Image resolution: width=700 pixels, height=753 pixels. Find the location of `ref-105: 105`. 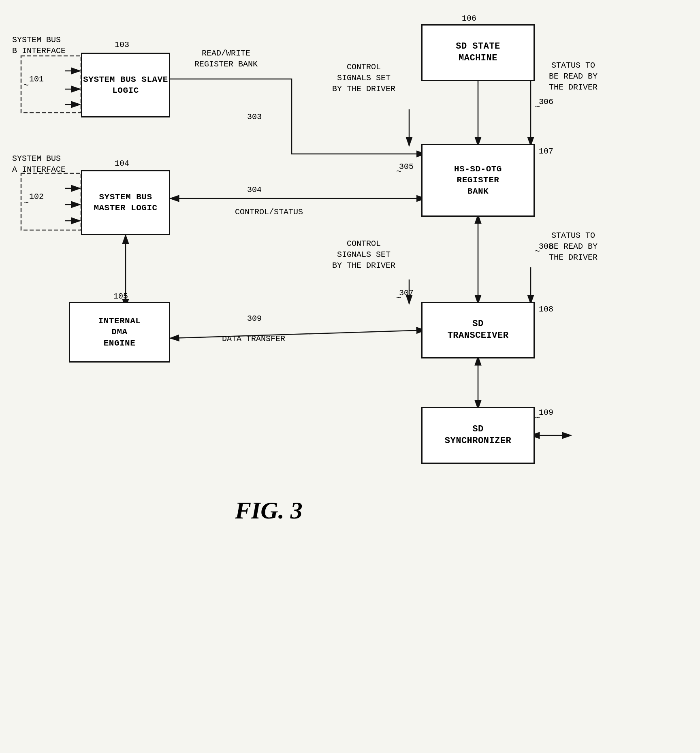

ref-105: 105 is located at coordinates (121, 297).